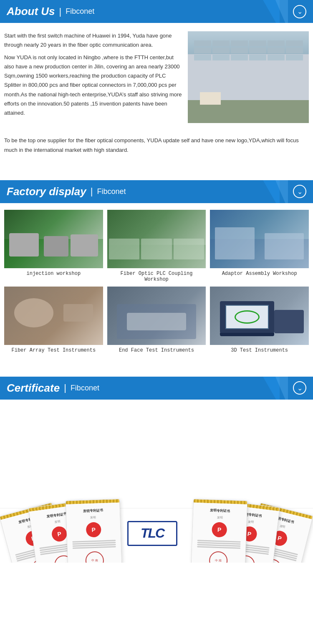 The height and width of the screenshot is (644, 313). What do you see at coordinates (152, 533) in the screenshot?
I see `list-item: TLC` at bounding box center [152, 533].